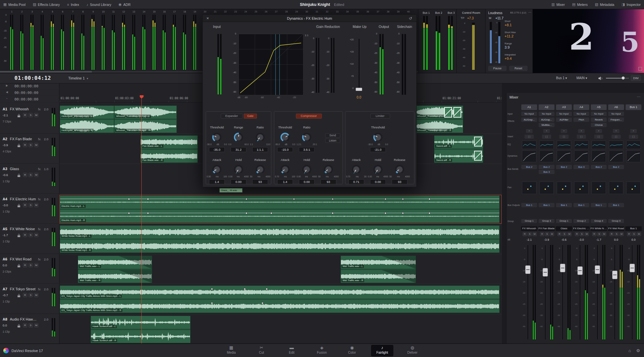  What do you see at coordinates (439, 119) in the screenshot?
I see `audio-clip: Whoosh_Transition-05.mp3 - LWhoosh_Trans…` at bounding box center [439, 119].